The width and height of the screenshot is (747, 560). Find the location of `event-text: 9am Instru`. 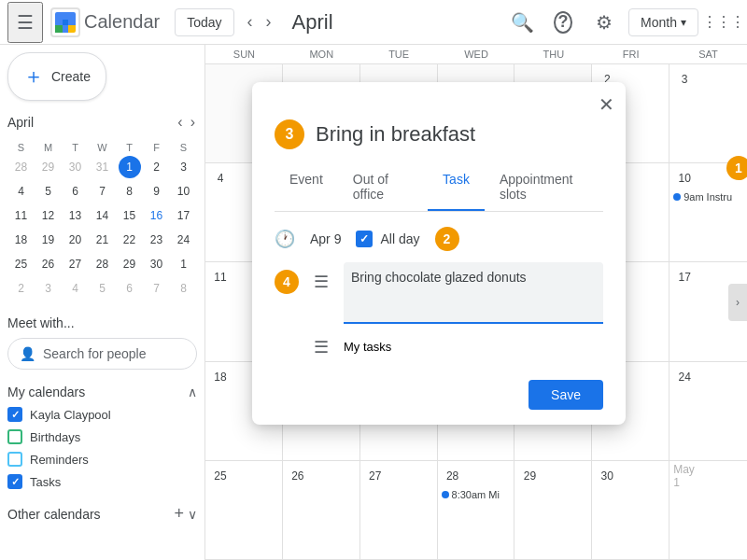

event-text: 9am Instru is located at coordinates (708, 197).